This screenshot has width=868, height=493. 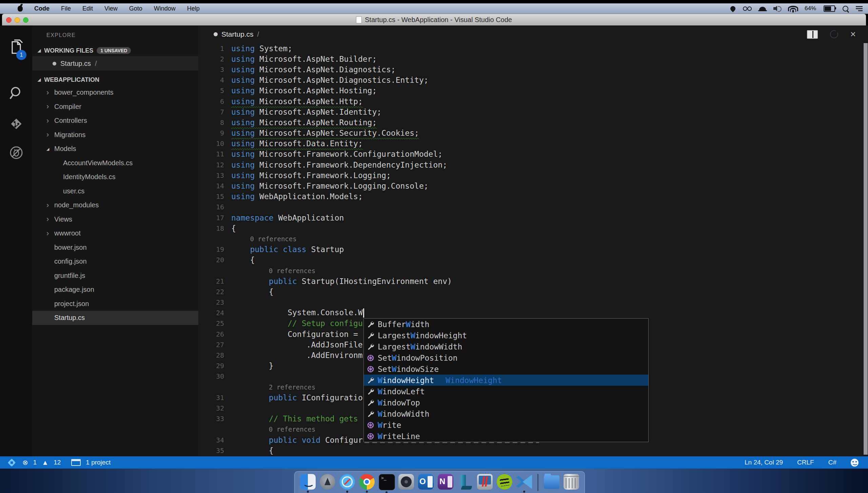 What do you see at coordinates (859, 8) in the screenshot?
I see `notification-center-icon` at bounding box center [859, 8].